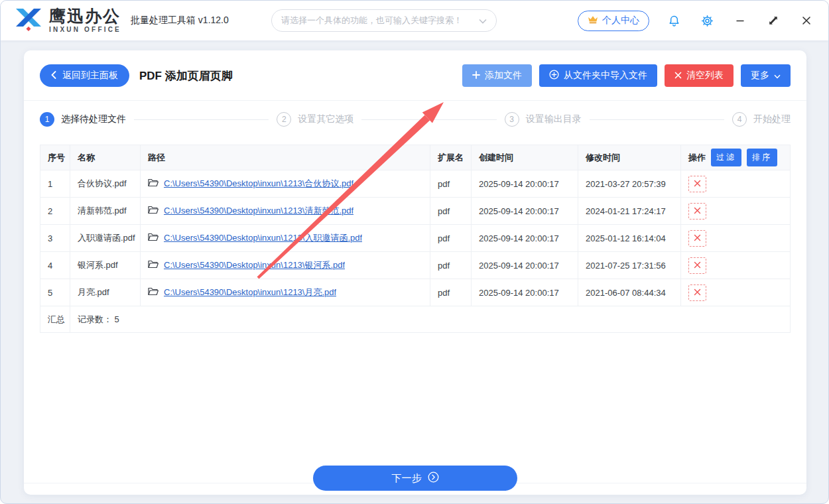  Describe the element at coordinates (105, 184) in the screenshot. I see `cell-name: 合伙协议.pdf` at that location.